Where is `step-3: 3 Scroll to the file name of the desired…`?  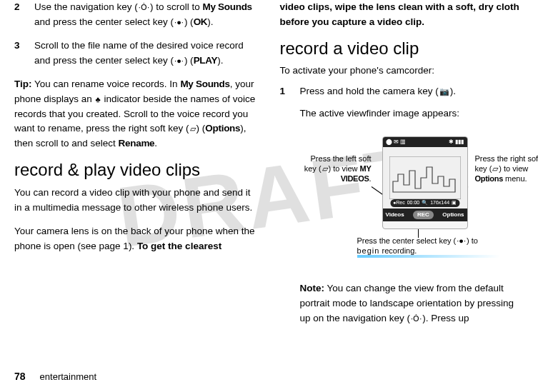 step-3: 3 Scroll to the file name of the desired… is located at coordinates (136, 54).